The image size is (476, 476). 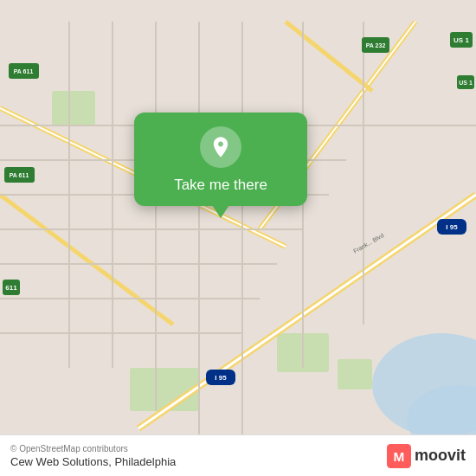 What do you see at coordinates (221, 147) in the screenshot?
I see `location-pin-icon` at bounding box center [221, 147].